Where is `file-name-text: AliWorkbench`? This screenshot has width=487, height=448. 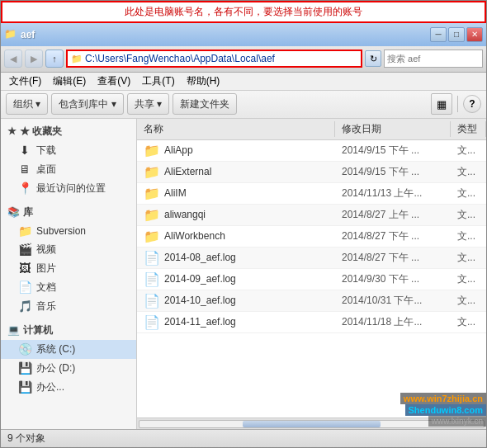 file-name-text: AliWorkbench is located at coordinates (195, 236).